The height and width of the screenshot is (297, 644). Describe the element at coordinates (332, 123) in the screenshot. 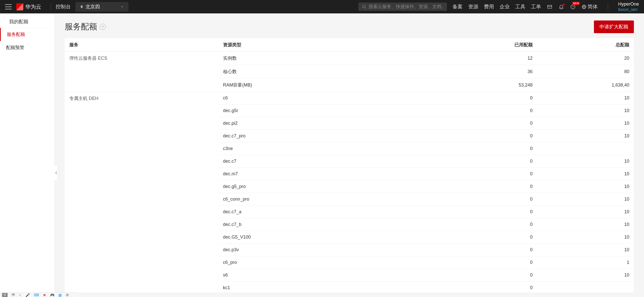

I see `resource-type-cell: dec.pi2` at that location.